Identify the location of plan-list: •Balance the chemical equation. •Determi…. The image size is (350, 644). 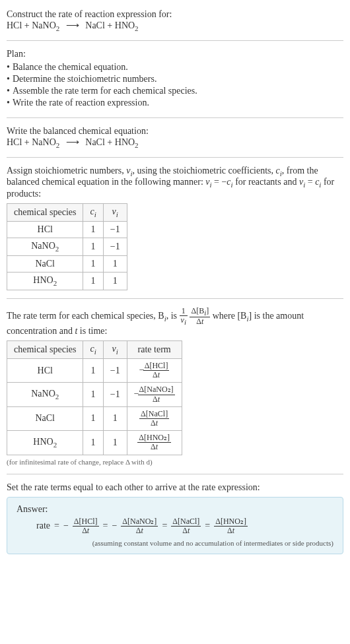
(175, 85).